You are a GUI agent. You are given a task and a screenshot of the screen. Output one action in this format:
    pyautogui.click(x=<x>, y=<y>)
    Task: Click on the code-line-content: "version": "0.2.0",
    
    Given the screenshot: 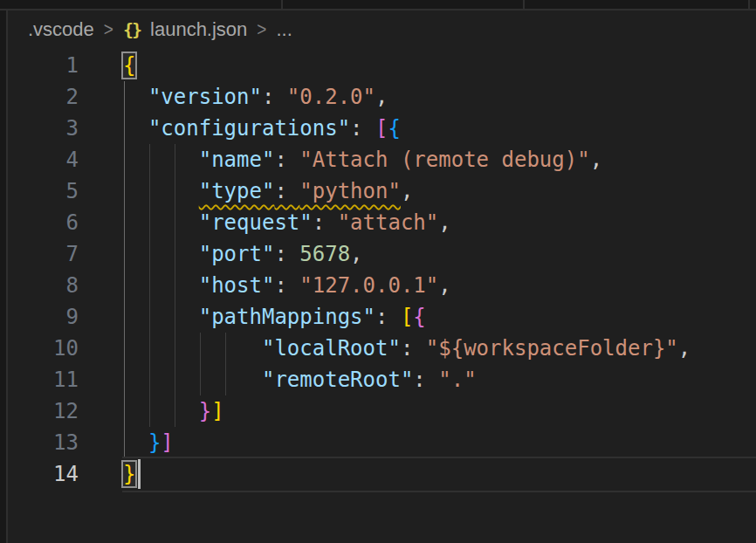 What is the action you would take?
    pyautogui.click(x=378, y=97)
    